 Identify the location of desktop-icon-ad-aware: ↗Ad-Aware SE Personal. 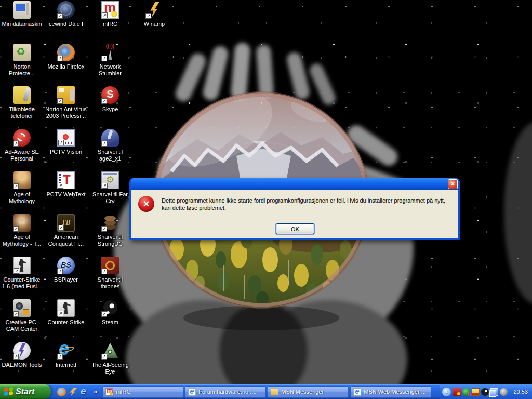
(22, 150).